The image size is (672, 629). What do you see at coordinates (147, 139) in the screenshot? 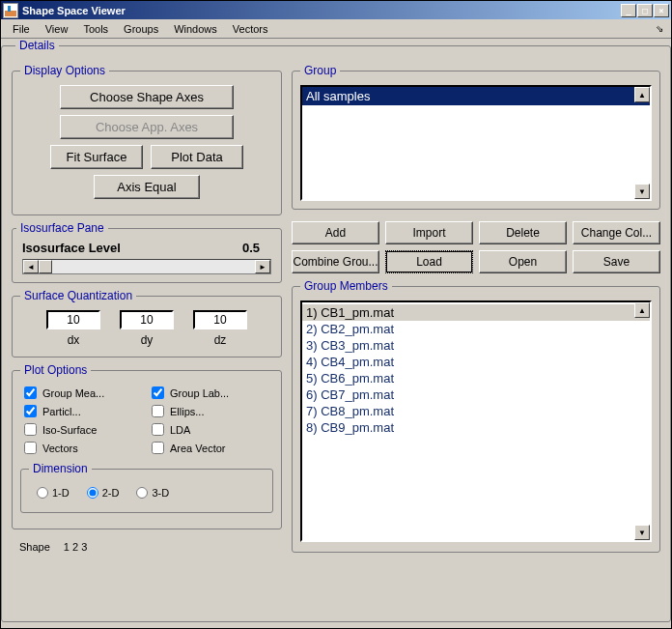
I see `display-options: Display Options Choose Shape Axes Choose…` at bounding box center [147, 139].